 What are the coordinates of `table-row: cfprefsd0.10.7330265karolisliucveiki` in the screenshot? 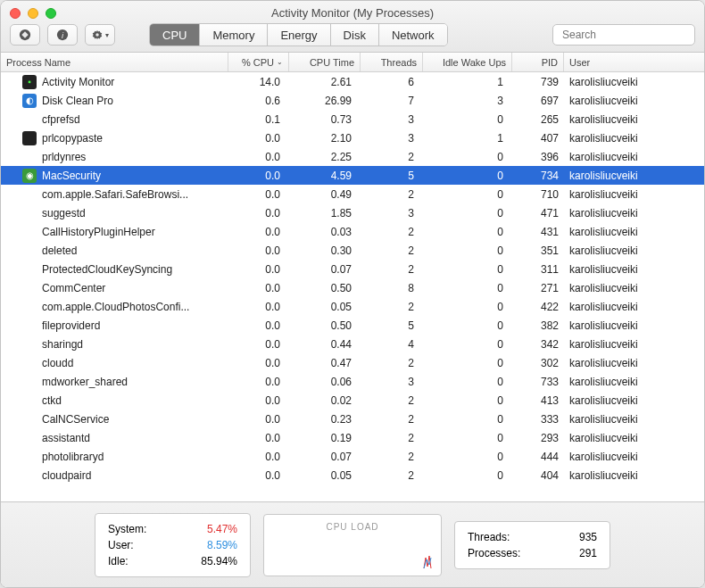 It's located at (352, 120).